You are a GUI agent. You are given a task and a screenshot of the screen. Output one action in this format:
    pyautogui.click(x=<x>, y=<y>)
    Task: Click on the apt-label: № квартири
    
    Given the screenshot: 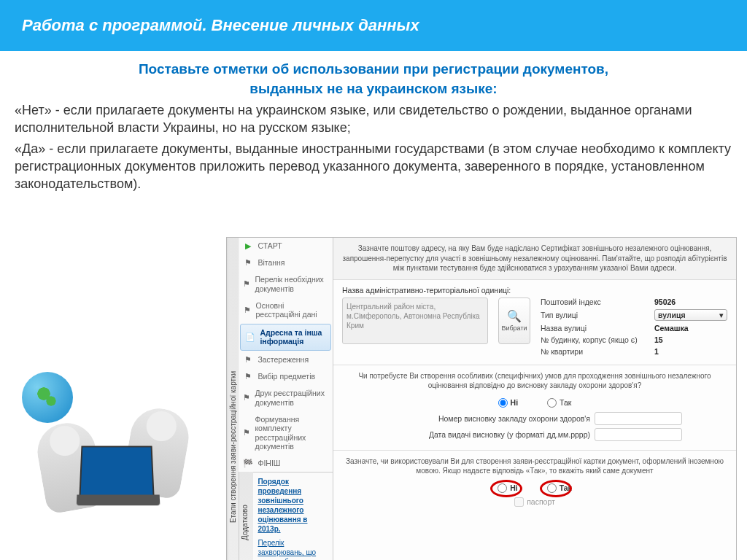 What is the action you would take?
    pyautogui.click(x=595, y=351)
    